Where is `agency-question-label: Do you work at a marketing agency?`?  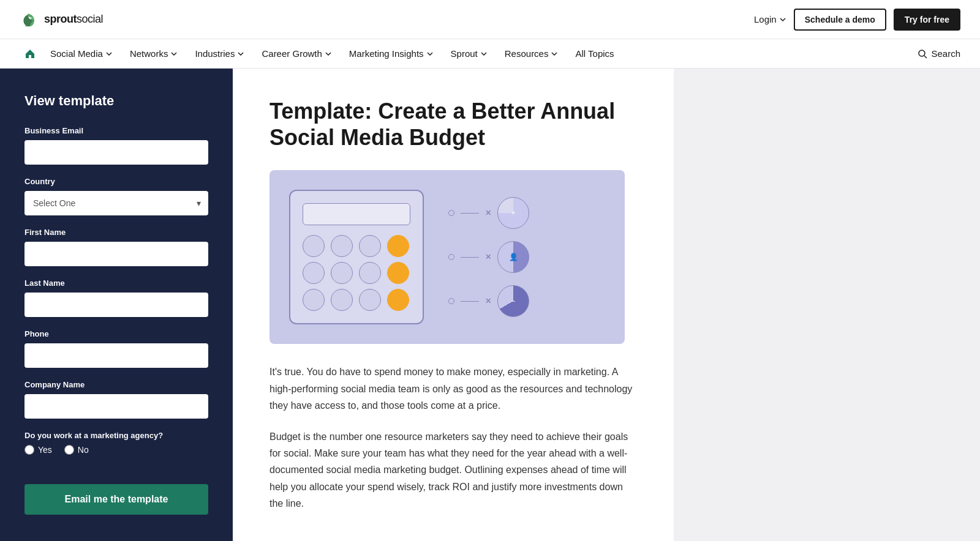
agency-question-label: Do you work at a marketing agency? is located at coordinates (116, 436).